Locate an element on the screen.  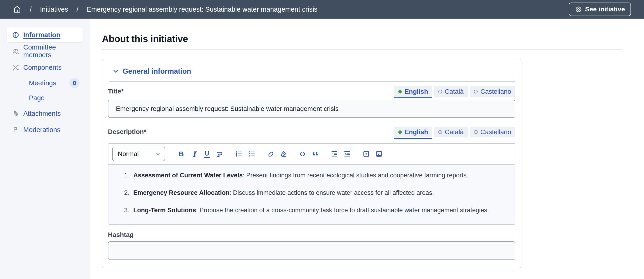
bold-button: B is located at coordinates (181, 154).